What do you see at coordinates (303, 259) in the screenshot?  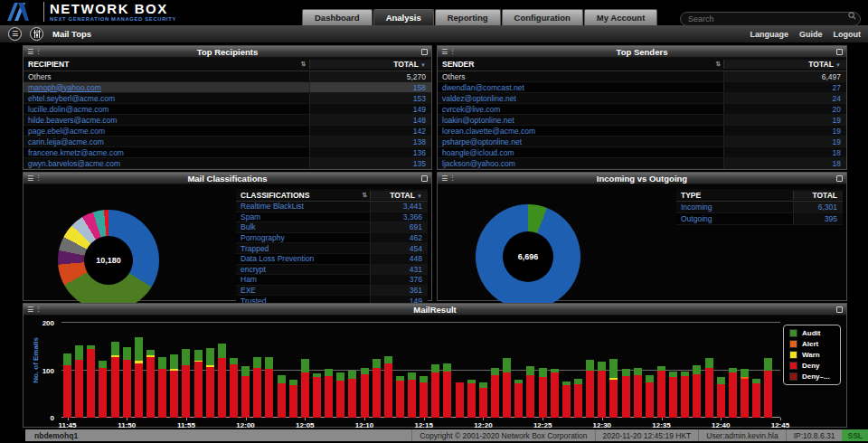 I see `row-link: Data Loss Prevention` at bounding box center [303, 259].